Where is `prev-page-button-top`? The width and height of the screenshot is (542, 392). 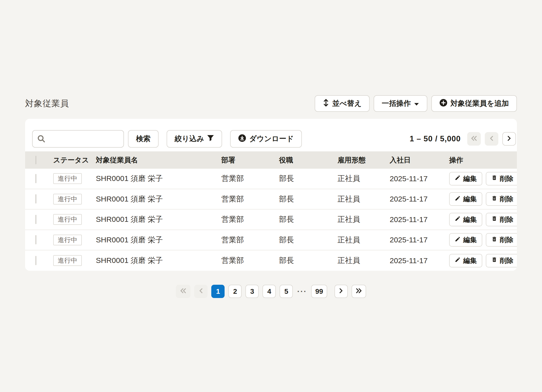 prev-page-button-top is located at coordinates (492, 139).